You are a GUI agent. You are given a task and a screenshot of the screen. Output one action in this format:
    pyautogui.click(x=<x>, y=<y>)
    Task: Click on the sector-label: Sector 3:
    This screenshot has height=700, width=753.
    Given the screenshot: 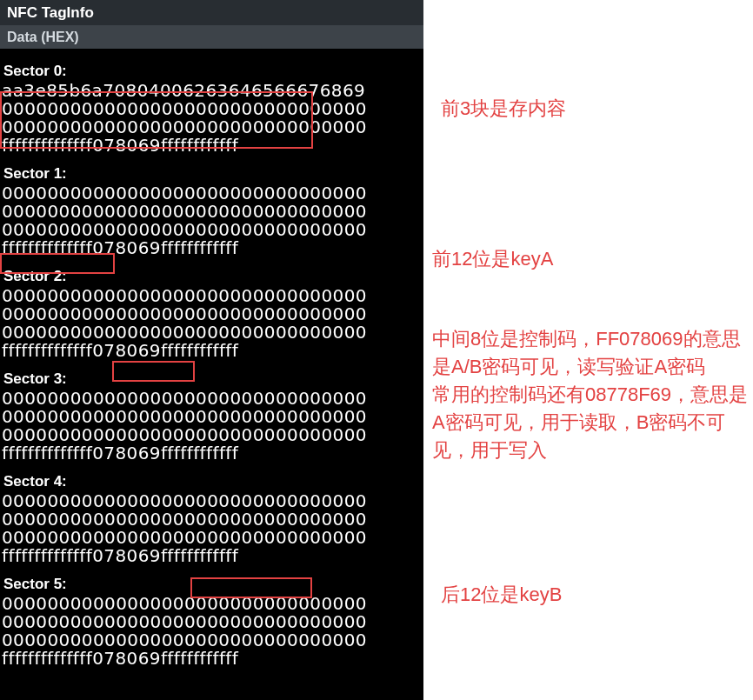 What is the action you would take?
    pyautogui.click(x=212, y=379)
    